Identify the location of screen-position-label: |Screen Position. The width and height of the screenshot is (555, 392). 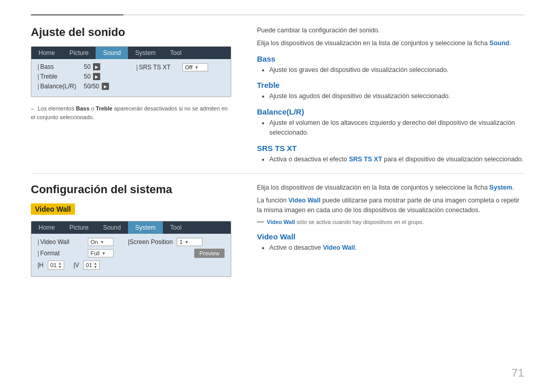
(150, 242).